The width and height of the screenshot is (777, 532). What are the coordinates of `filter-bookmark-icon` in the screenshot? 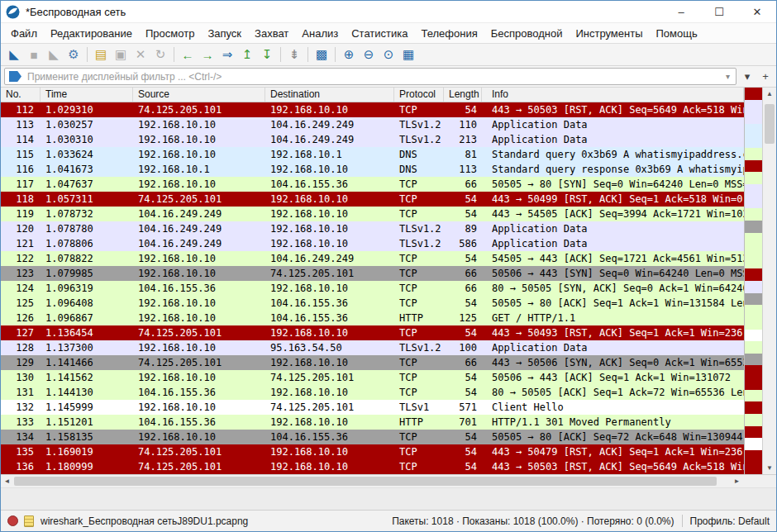 It's located at (15, 76).